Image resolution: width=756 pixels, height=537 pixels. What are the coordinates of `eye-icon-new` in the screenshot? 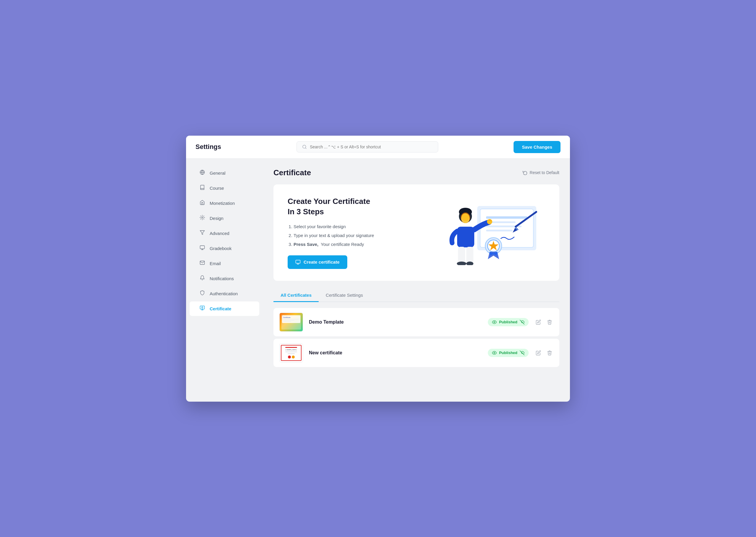 It's located at (494, 353).